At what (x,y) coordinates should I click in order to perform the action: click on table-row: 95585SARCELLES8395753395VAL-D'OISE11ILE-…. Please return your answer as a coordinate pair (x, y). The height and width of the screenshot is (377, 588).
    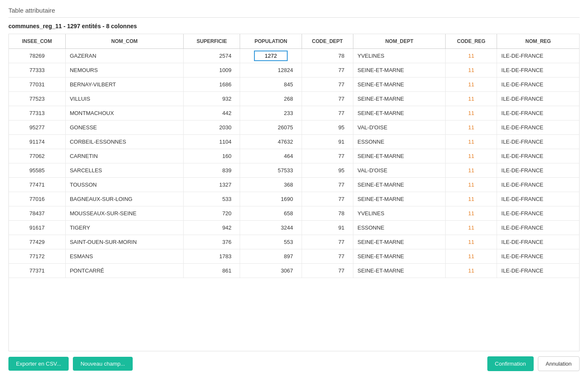
    Looking at the image, I should click on (294, 171).